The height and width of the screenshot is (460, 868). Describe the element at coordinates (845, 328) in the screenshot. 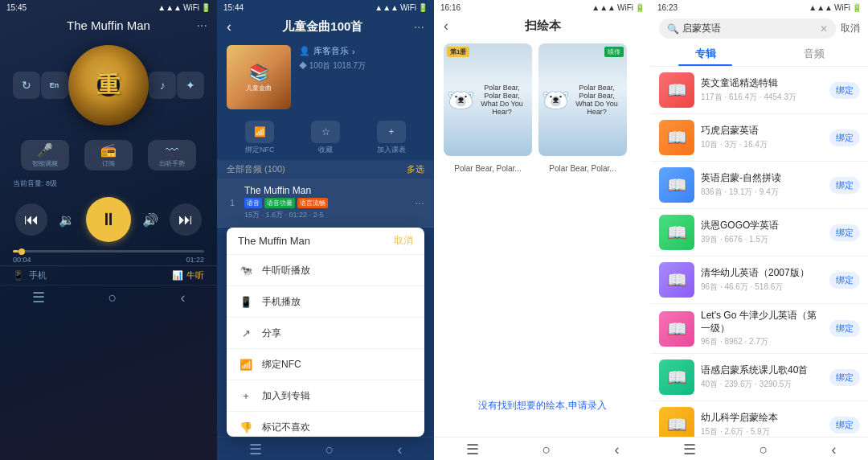

I see `result-action-letsgo: 绑定` at that location.